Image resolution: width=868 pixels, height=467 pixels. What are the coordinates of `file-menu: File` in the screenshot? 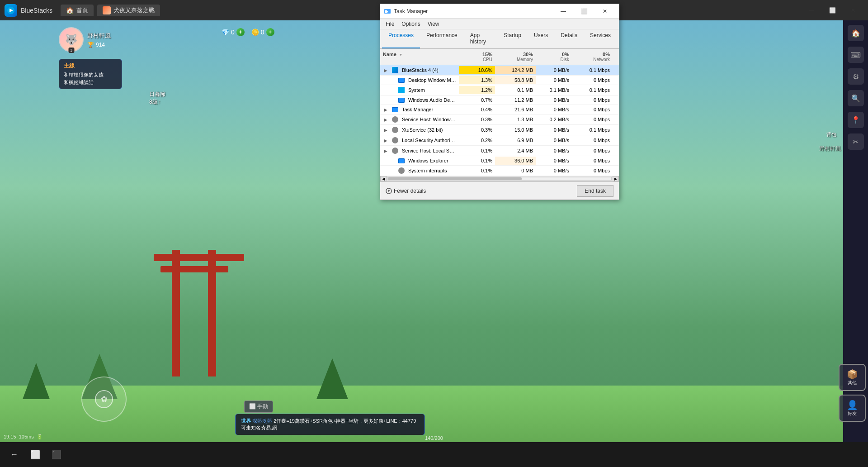 It's located at (390, 24).